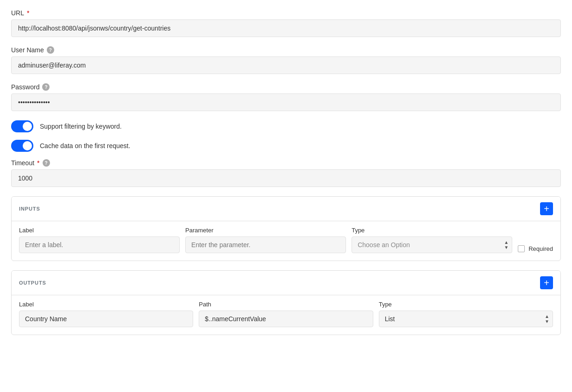 This screenshot has height=392, width=572. I want to click on inputs-required-label: Required, so click(541, 249).